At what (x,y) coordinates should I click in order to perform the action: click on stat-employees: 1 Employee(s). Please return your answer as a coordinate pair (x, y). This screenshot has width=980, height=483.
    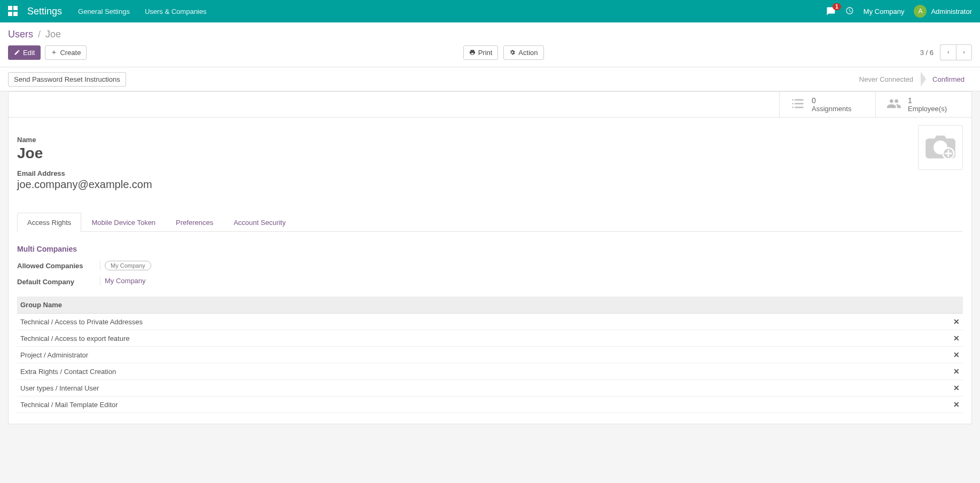
    Looking at the image, I should click on (923, 105).